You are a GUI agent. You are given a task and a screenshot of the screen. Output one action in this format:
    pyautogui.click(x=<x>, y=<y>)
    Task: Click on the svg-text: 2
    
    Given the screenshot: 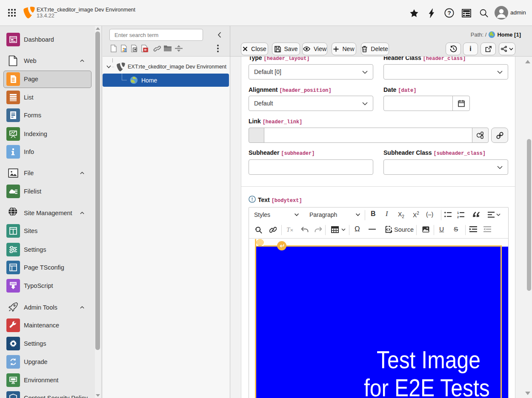 What is the action you would take?
    pyautogui.click(x=458, y=217)
    